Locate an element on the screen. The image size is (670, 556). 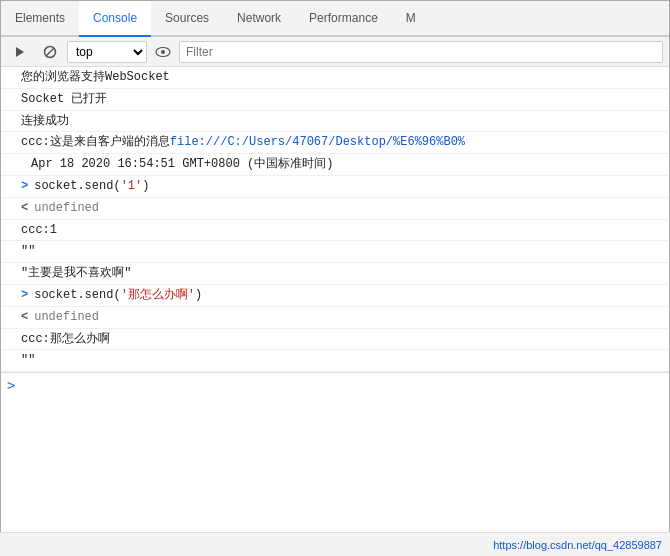
console-input-line: > socket.send('1') is located at coordinates (335, 187).